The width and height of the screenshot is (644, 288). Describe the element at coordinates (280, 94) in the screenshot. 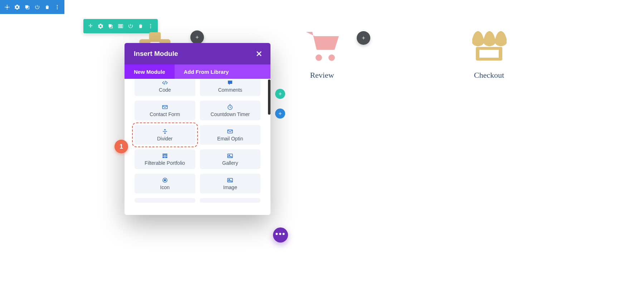

I see `add-row-button` at that location.